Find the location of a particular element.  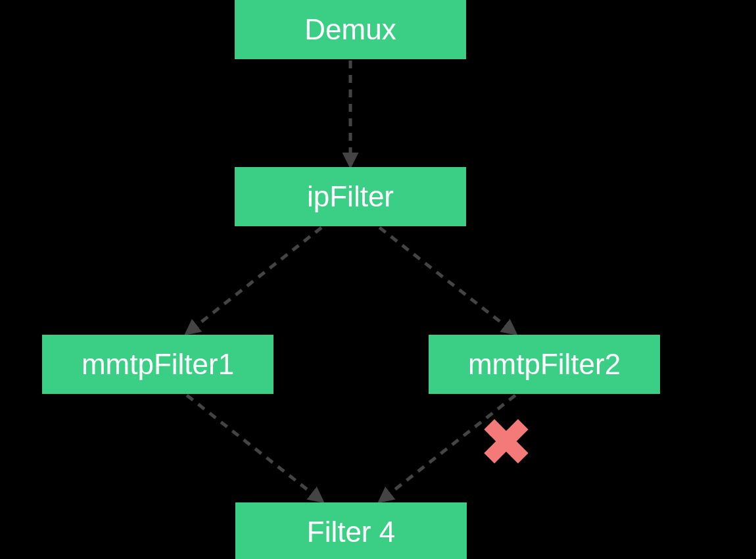

edge-ipFilter-to-mmtpFilter2 is located at coordinates (447, 280).